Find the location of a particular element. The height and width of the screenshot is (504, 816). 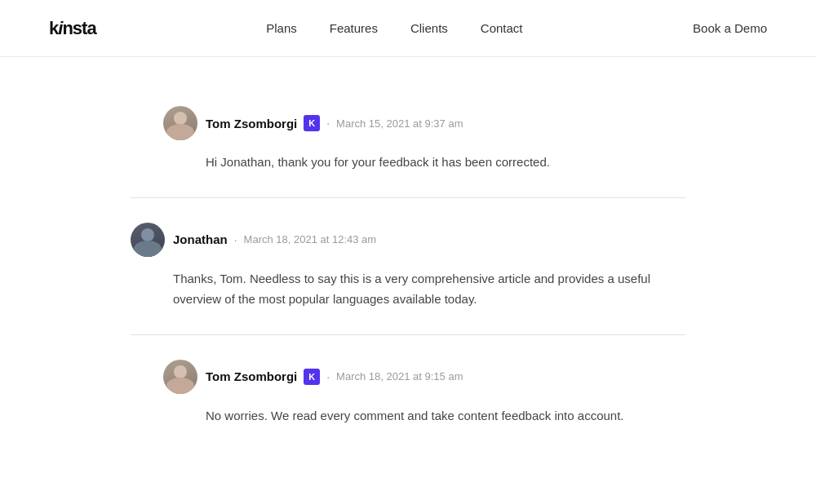

nav-contact: Contact is located at coordinates (502, 28).